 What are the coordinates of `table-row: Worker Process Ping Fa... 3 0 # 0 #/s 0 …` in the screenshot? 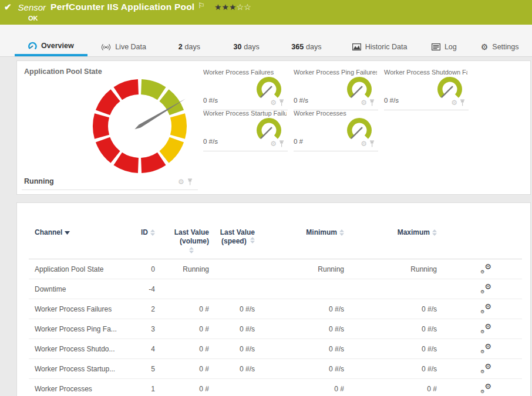 It's located at (275, 329).